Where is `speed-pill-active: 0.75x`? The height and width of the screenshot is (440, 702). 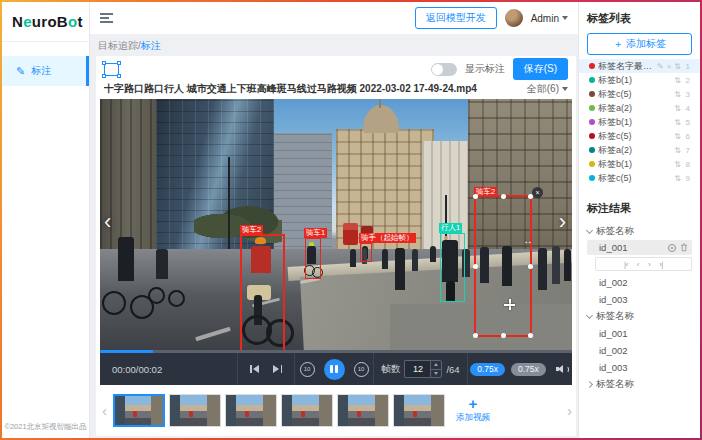 speed-pill-active: 0.75x is located at coordinates (488, 370).